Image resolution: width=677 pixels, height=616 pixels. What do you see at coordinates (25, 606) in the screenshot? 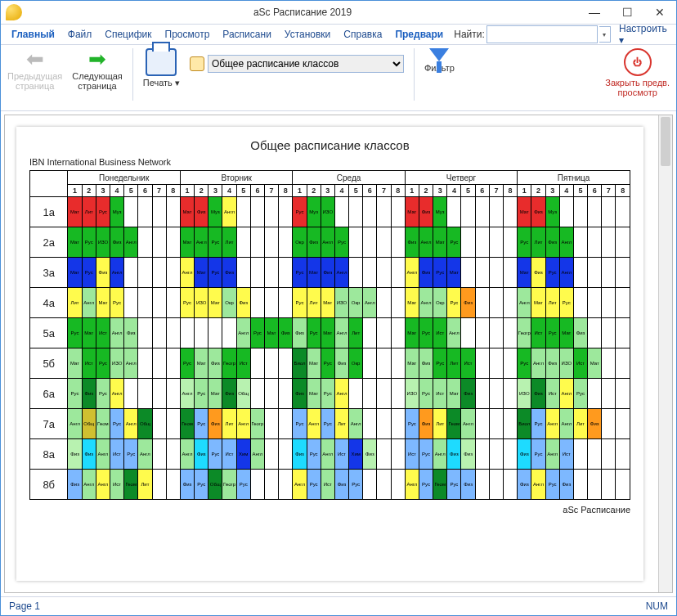
I see `status-page: Page 1` at bounding box center [25, 606].